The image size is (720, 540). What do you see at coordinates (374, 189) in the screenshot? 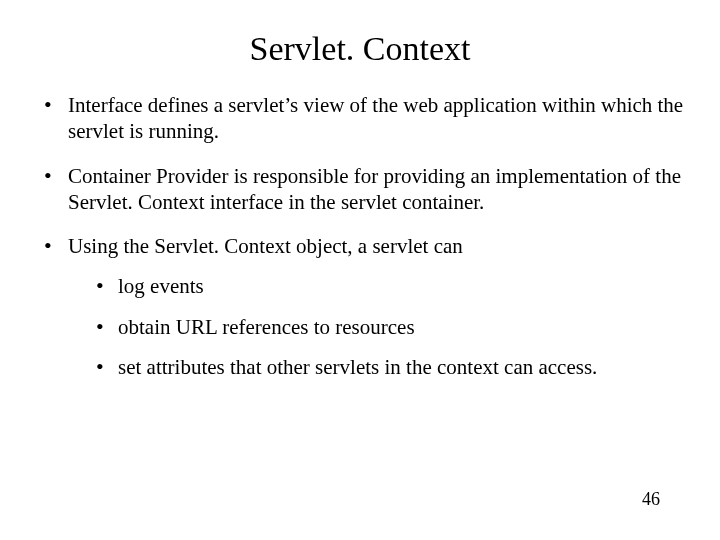
I see `list-item-text: Container Provider is responsible for pr…` at bounding box center [374, 189].